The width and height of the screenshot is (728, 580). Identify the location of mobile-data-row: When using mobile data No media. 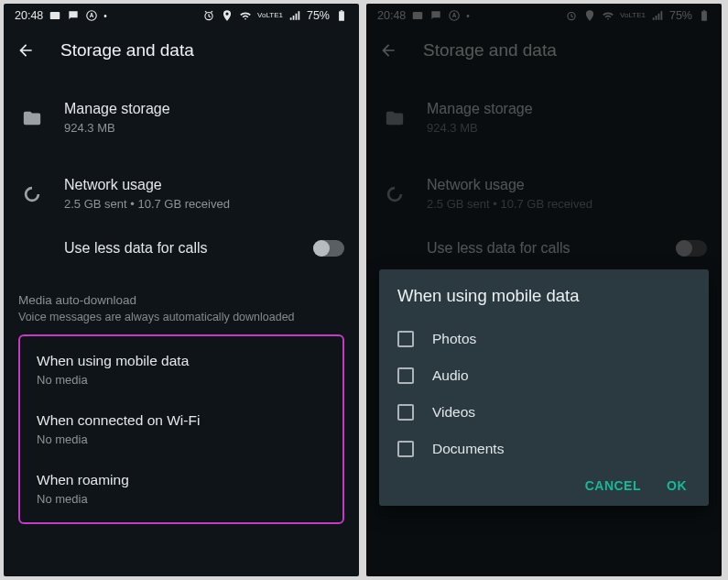
(181, 370).